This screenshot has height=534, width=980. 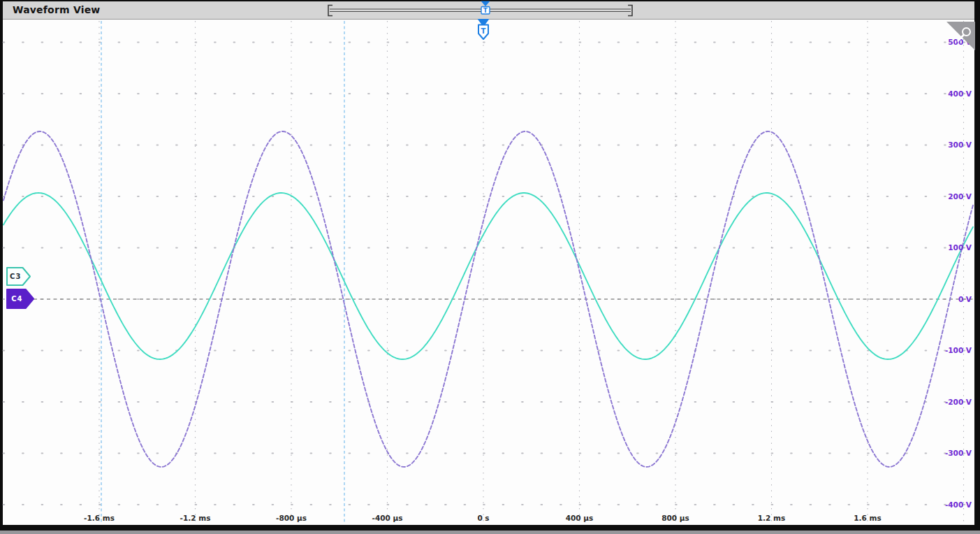 What do you see at coordinates (958, 453) in the screenshot?
I see `y-axis-label: -300 V` at bounding box center [958, 453].